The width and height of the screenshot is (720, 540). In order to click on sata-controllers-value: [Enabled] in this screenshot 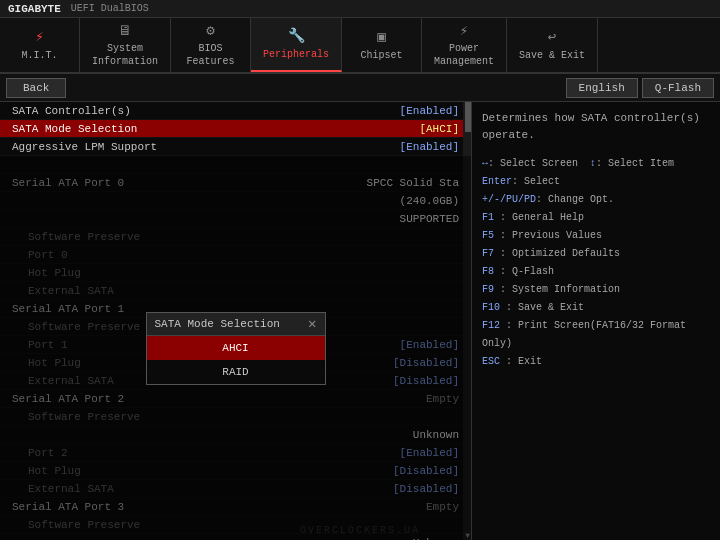, I will do `click(430, 111)`.